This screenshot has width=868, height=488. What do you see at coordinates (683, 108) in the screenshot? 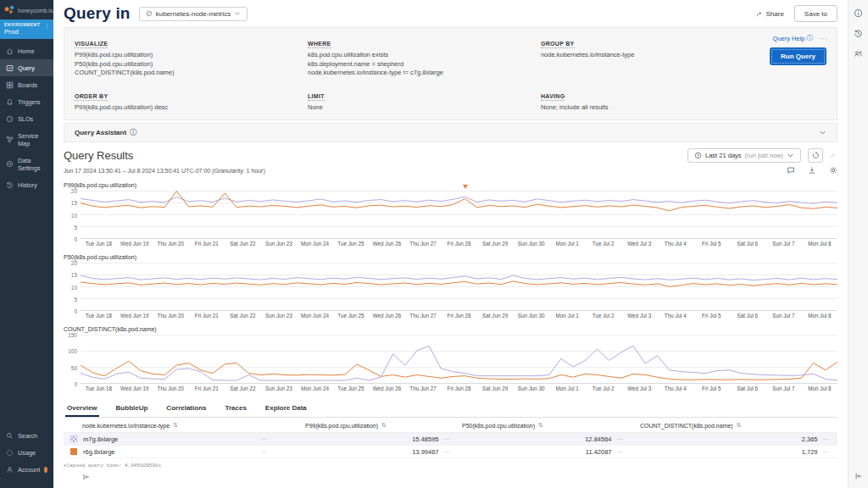
I see `clause-item: None; include all results` at bounding box center [683, 108].